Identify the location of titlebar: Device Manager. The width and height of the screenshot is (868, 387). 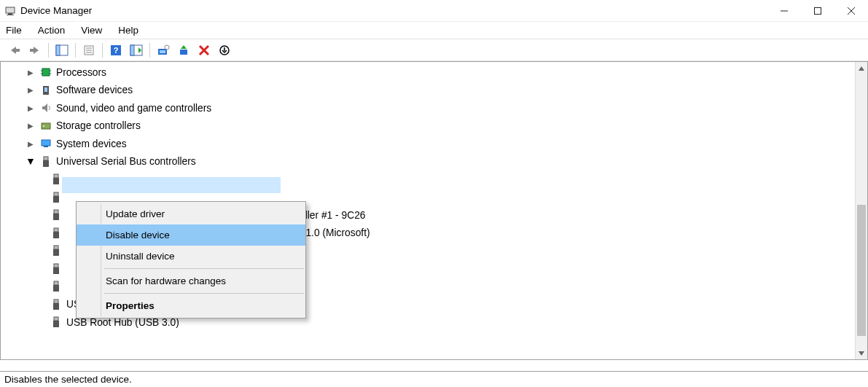
(434, 11).